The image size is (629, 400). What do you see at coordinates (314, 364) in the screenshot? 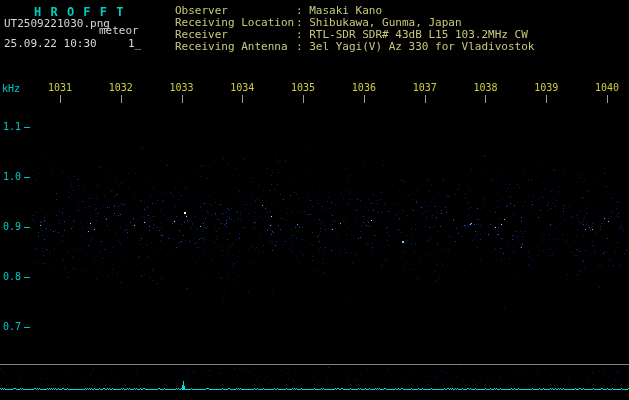
I see `signal-strip-separator` at bounding box center [314, 364].